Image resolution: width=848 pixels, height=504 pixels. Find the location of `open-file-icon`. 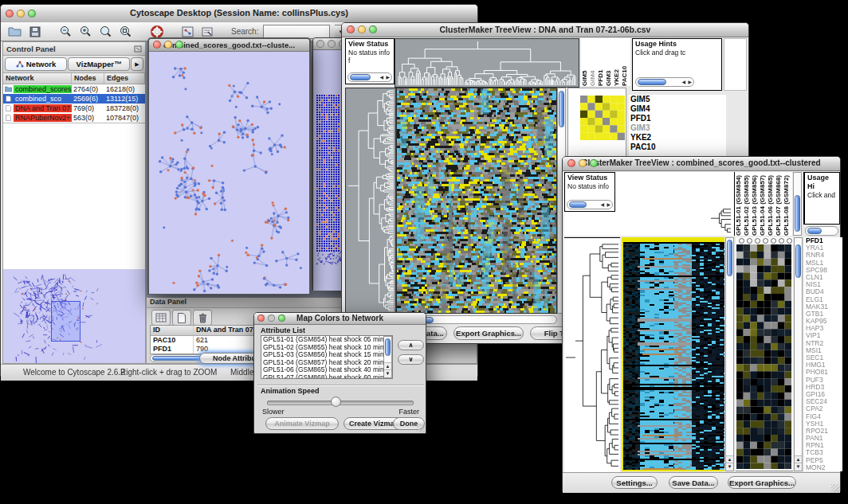

open-file-icon is located at coordinates (14, 32).